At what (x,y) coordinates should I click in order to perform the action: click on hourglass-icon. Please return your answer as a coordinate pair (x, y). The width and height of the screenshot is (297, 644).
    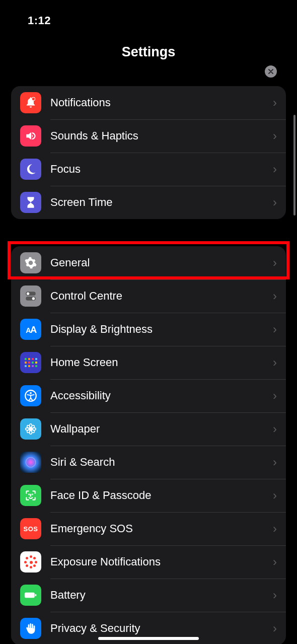
    Looking at the image, I should click on (31, 202).